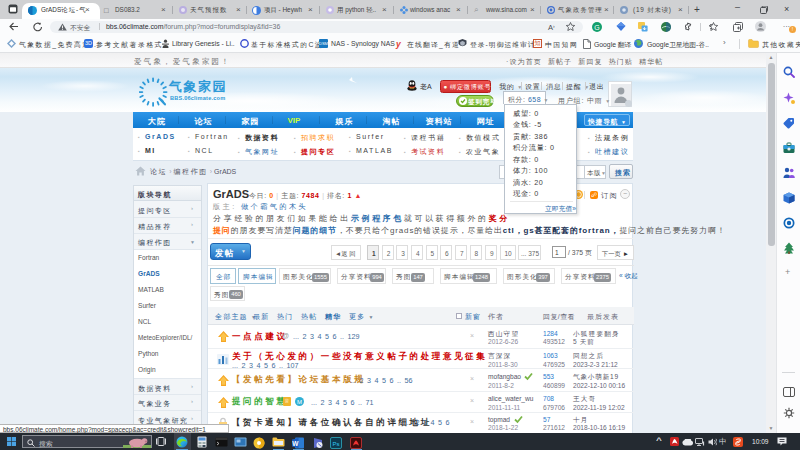 The width and height of the screenshot is (800, 450). What do you see at coordinates (336, 443) in the screenshot?
I see `svg-text: Ps` at bounding box center [336, 443].